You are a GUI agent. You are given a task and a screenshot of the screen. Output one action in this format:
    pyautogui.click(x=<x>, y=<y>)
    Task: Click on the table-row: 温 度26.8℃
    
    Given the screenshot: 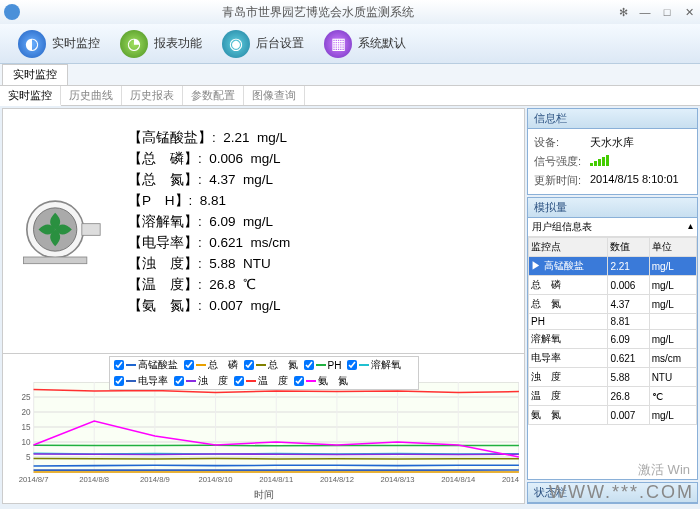 What is the action you would take?
    pyautogui.click(x=613, y=396)
    